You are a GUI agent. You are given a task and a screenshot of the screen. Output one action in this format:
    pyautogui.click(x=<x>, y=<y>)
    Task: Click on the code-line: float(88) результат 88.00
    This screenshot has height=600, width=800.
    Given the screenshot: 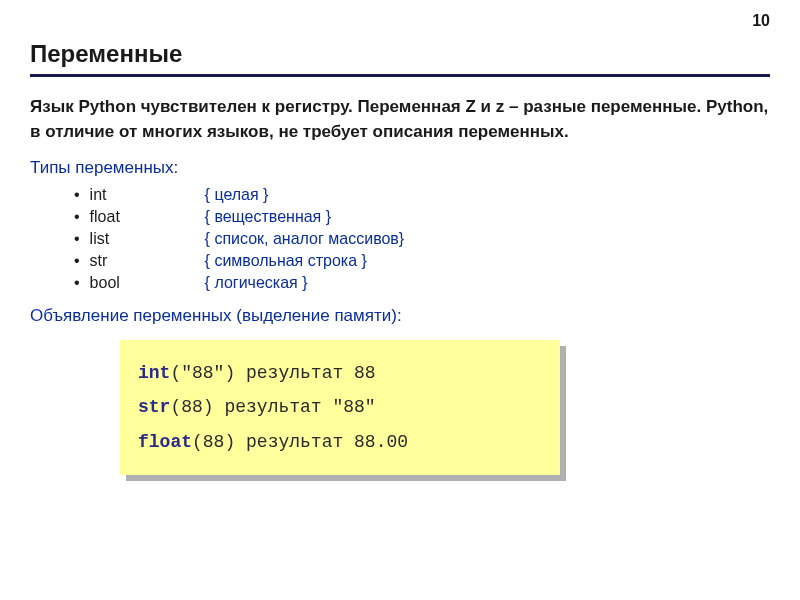 What is the action you would take?
    pyautogui.click(x=340, y=442)
    